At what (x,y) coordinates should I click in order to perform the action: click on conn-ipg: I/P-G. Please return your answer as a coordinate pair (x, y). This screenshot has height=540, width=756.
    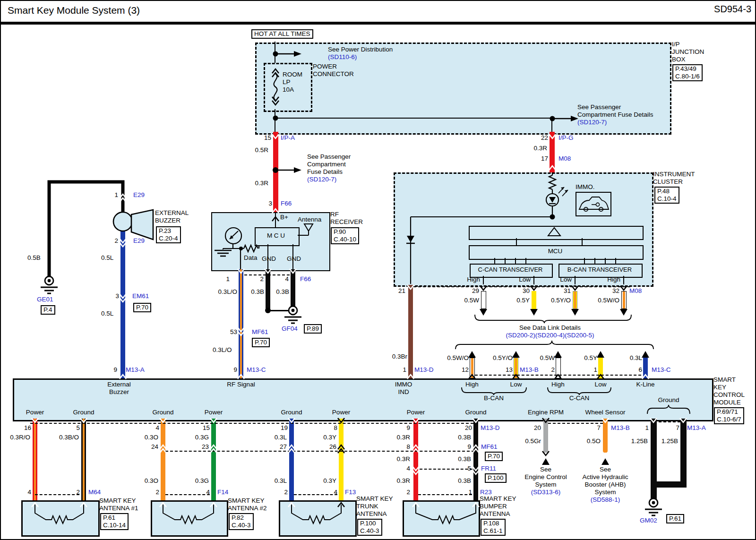
    Looking at the image, I should click on (566, 138).